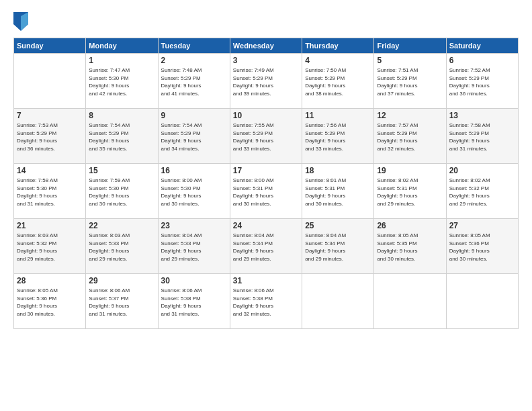 Image resolution: width=532 pixels, height=411 pixels. What do you see at coordinates (50, 302) in the screenshot?
I see `day-info: Sunrise: 8:05 AMSunset: 5:36 PMDaylight:…` at bounding box center [50, 302].